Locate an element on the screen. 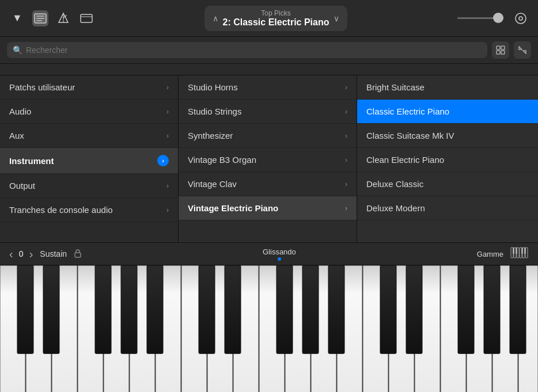 The height and width of the screenshot is (392, 538). grid-view-icon is located at coordinates (501, 50).